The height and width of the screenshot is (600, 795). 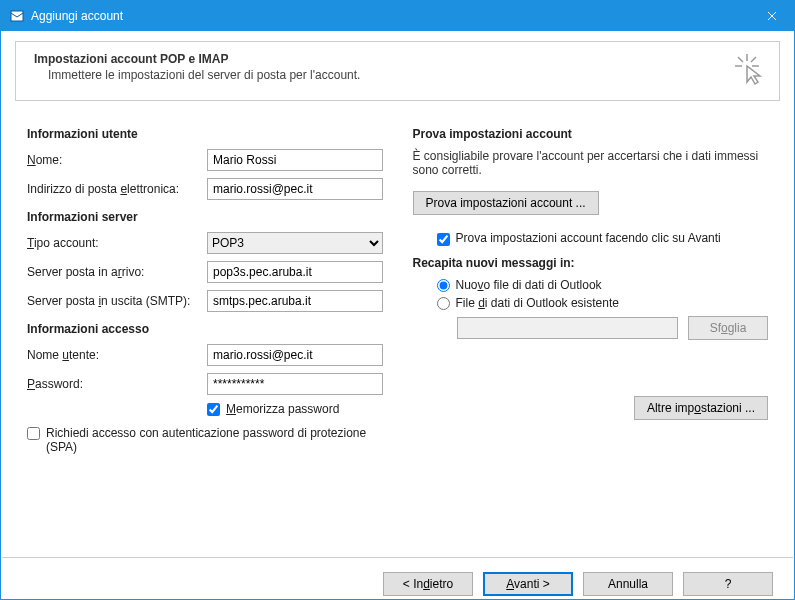 What do you see at coordinates (591, 134) in the screenshot?
I see `test-settings-heading: Prova impostazioni account` at bounding box center [591, 134].